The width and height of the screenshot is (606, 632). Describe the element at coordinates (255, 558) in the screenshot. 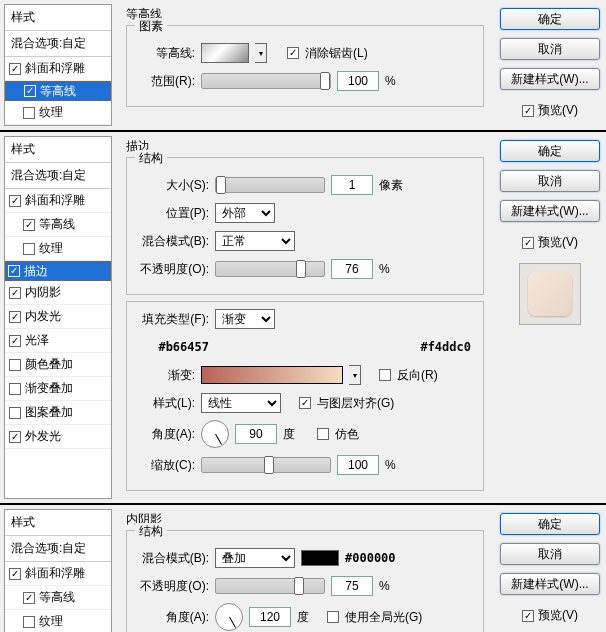

I see `blend-select: 叠加` at that location.